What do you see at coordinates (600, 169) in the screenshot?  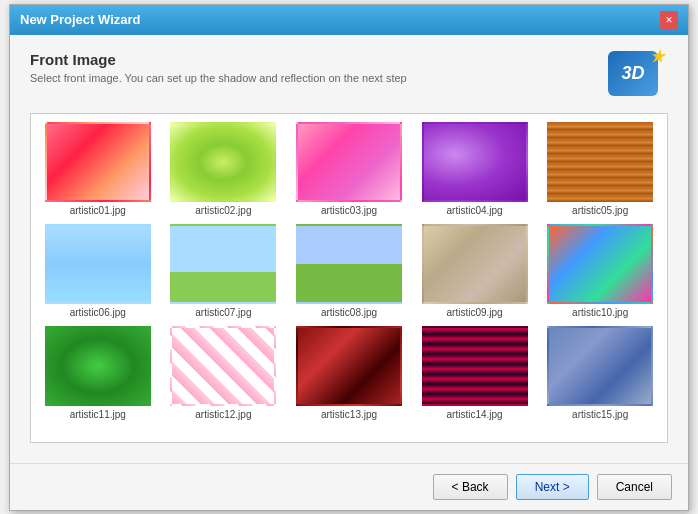 I see `list-item: artistic05.jpg` at bounding box center [600, 169].